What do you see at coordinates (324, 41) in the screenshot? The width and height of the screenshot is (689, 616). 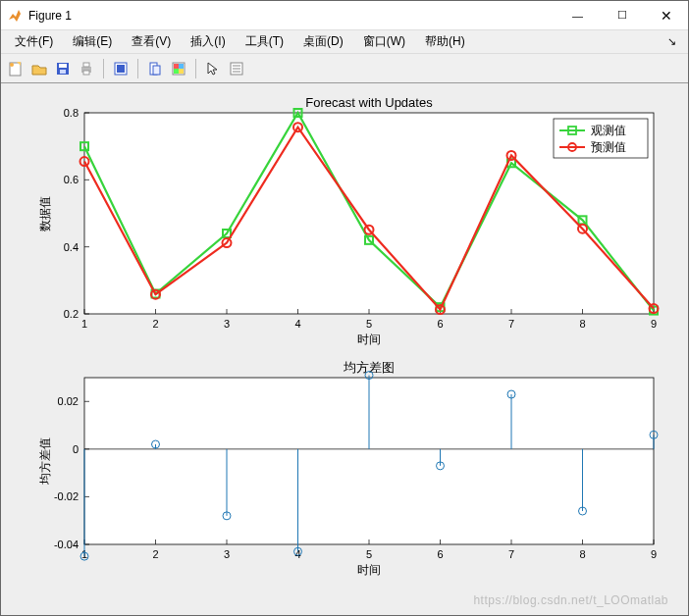 I see `menu-desktop: 桌面(D)` at bounding box center [324, 41].